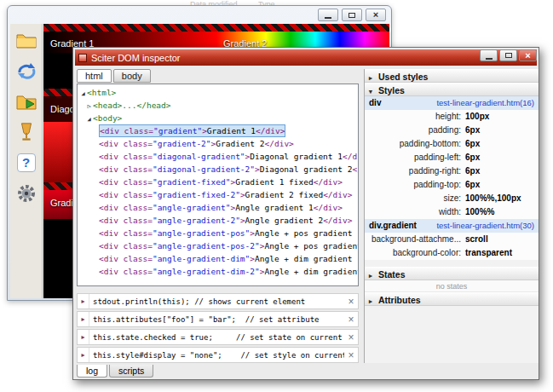 The image size is (553, 392). I want to click on log-script-row: ▸stdout.println(this); // shows current …, so click(218, 302).